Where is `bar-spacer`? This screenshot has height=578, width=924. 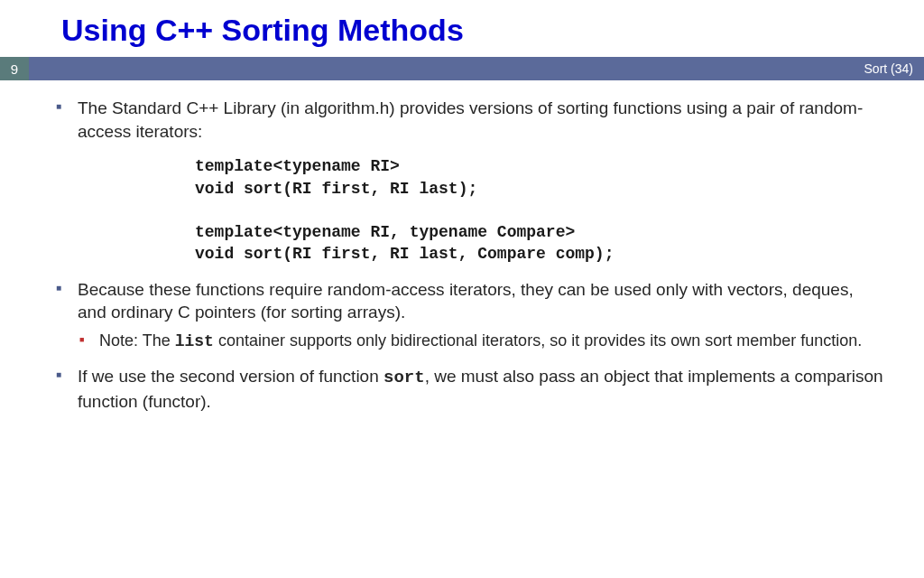 bar-spacer is located at coordinates (447, 69).